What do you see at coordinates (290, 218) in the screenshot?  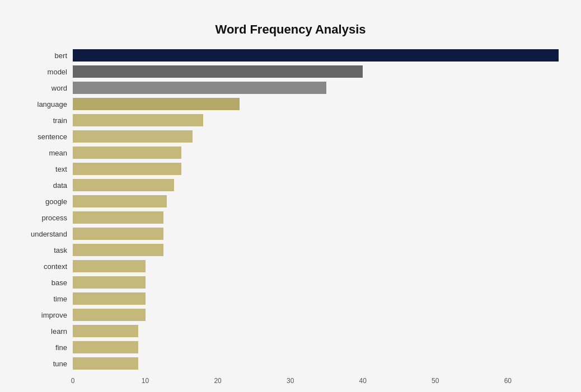 I see `bar-row: process` at bounding box center [290, 218].